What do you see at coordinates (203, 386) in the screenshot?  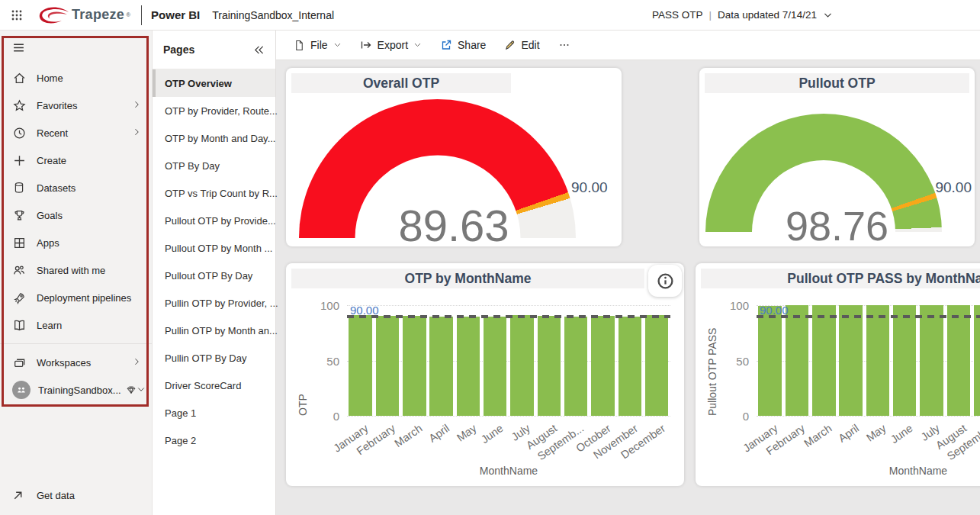 I see `page-item-label: Driver ScoreCard` at bounding box center [203, 386].